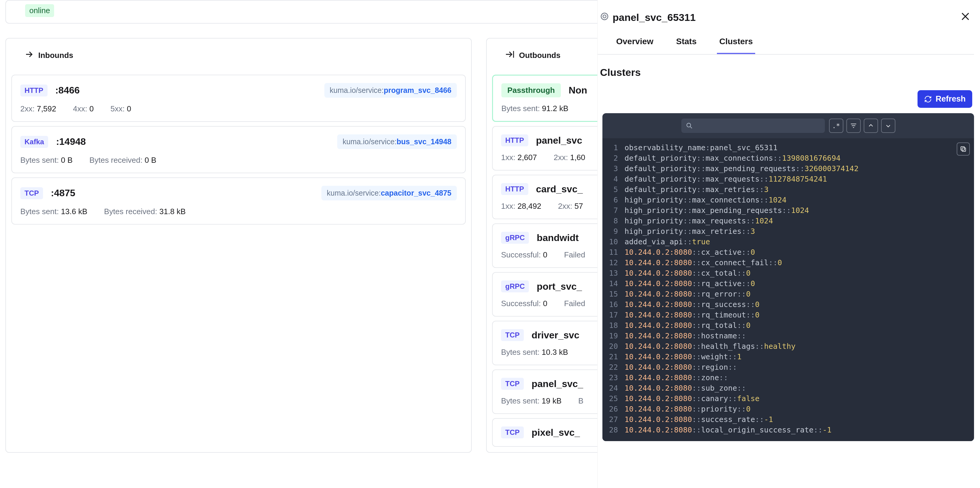  I want to click on code-line: 10.244.0.2:8080::rq_error::0, so click(799, 294).